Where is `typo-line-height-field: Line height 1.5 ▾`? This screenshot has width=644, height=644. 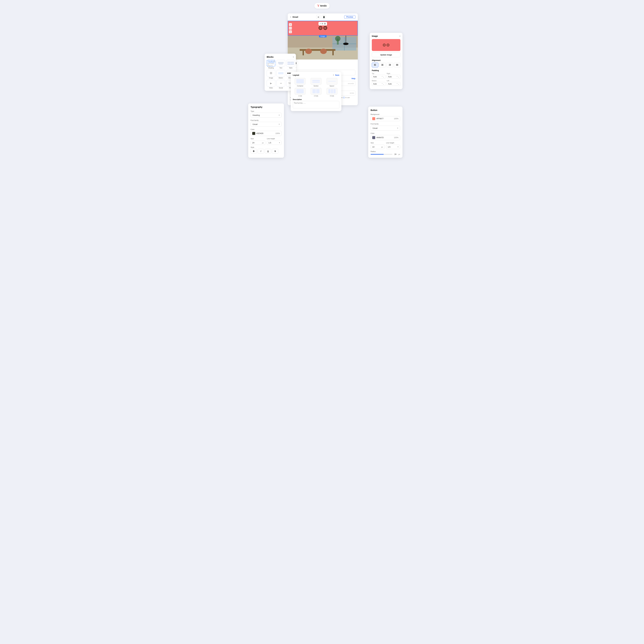
typo-line-height-field: Line height 1.5 ▾ is located at coordinates (274, 141).